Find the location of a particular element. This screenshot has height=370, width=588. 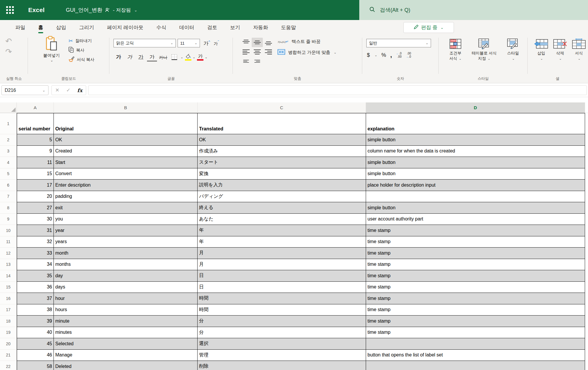

tab-파일: 파일 is located at coordinates (20, 27).